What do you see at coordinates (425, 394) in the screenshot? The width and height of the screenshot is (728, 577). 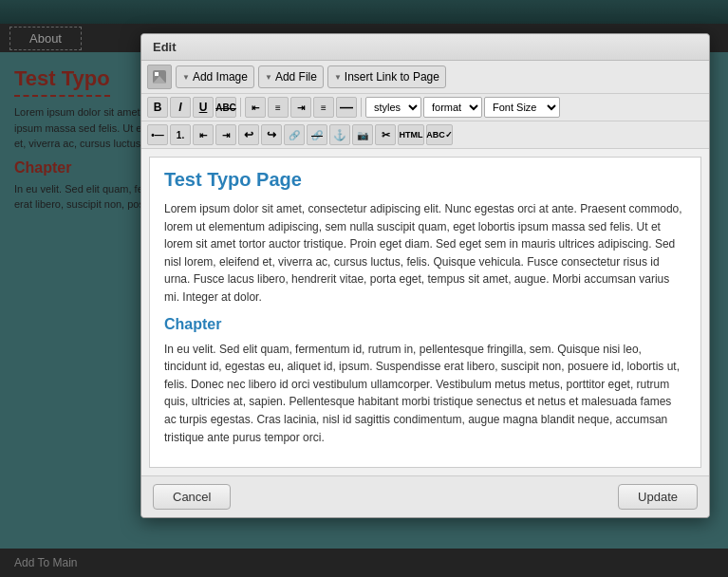 I see `content-chapter-text: In eu velit. Sed elit quam, fermentum id…` at bounding box center [425, 394].